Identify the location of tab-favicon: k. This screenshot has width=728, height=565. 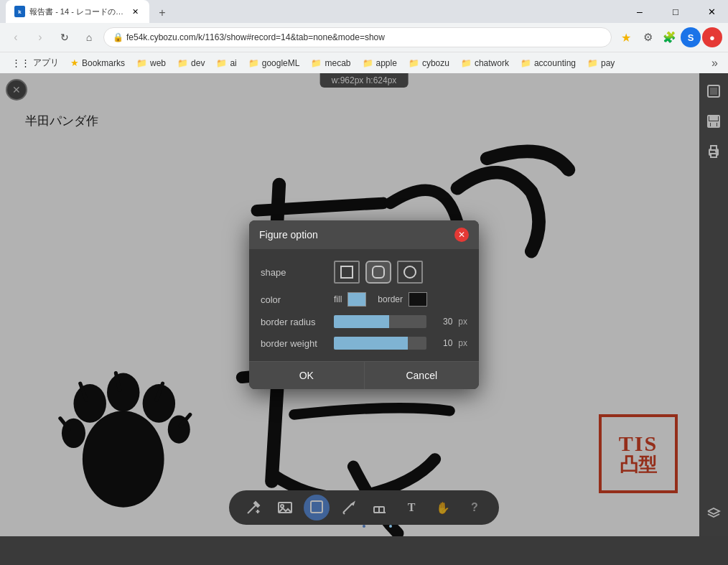
(20, 11).